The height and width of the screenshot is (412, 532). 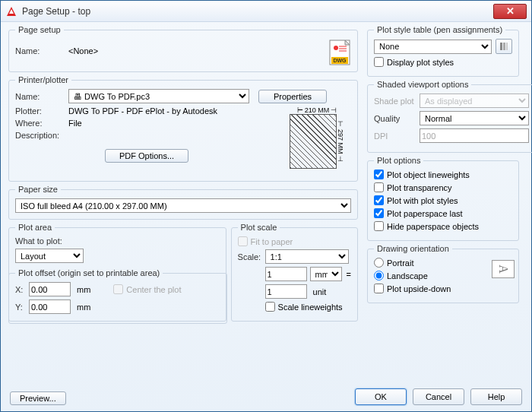 I want to click on plot-offset-legend: Plot offset (origin set to printable are…, so click(x=89, y=273).